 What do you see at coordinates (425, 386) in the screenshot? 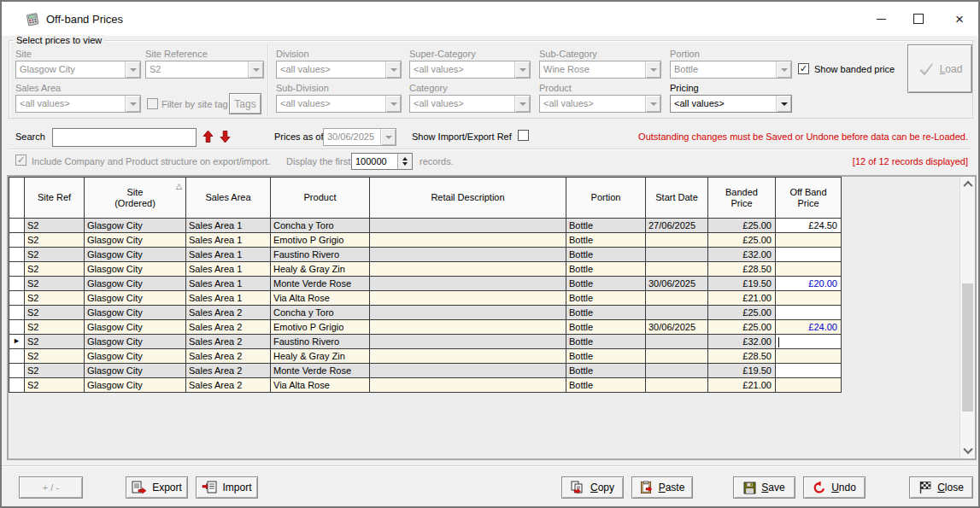
I see `table-row: S2Glasgow CitySales Area 2Via Alta RoseB…` at bounding box center [425, 386].